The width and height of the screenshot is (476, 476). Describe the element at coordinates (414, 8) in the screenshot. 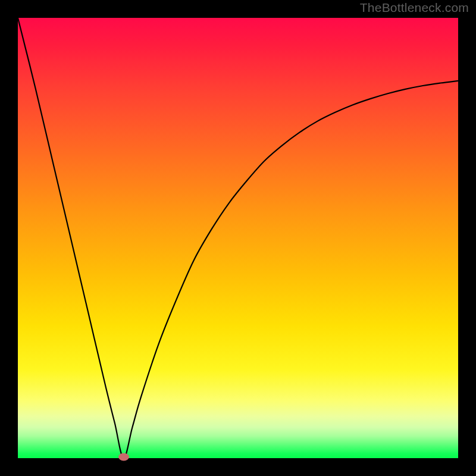

I see `attribution-label: TheBottleneck.com` at that location.